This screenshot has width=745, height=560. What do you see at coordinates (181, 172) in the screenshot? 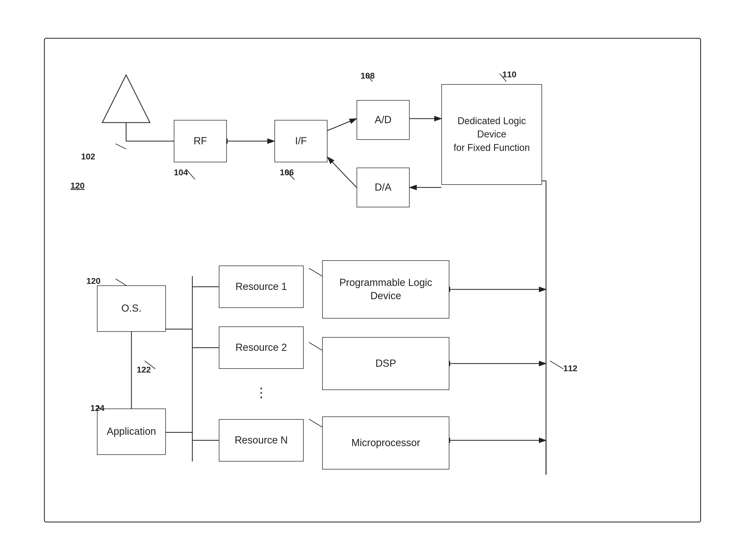
I see `ref-104: 104` at bounding box center [181, 172].